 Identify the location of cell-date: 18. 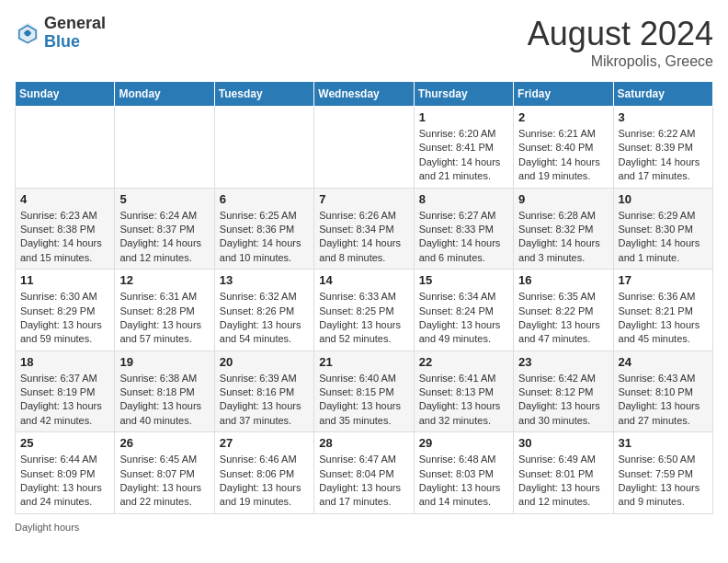
(64, 362).